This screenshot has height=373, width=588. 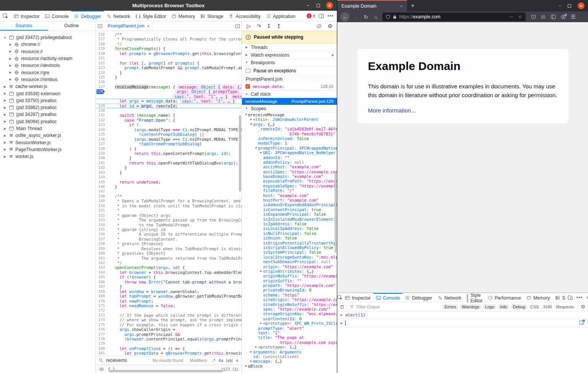 I want to click on scope-row: isScriptAllowedByPolicy: true, so click(x=289, y=248).